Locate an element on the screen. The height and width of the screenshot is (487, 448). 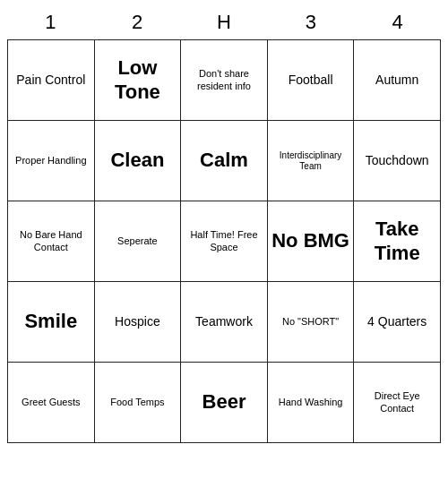
bingo-cell: Proper Handling is located at coordinates (52, 161).